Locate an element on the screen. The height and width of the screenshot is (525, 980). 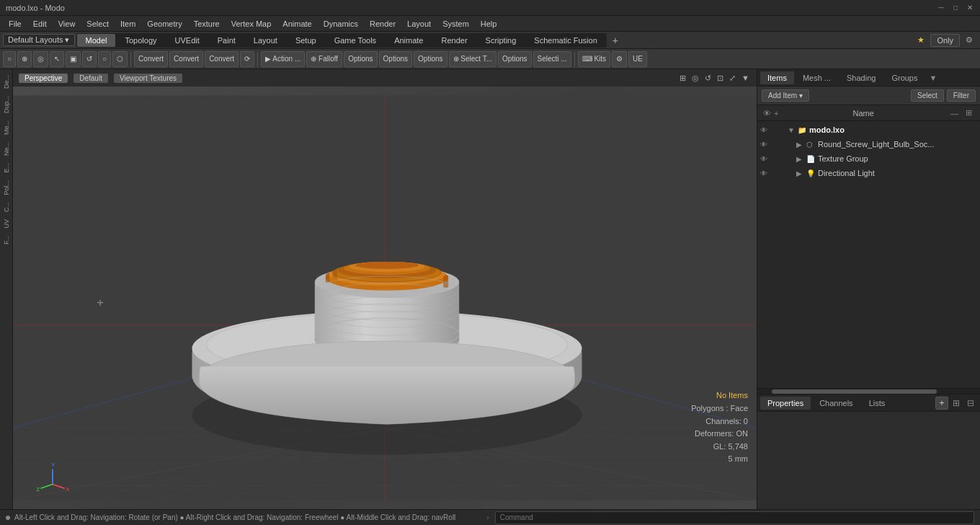
toolbar-button-falloff: ⊕ Falloff is located at coordinates (324, 59).